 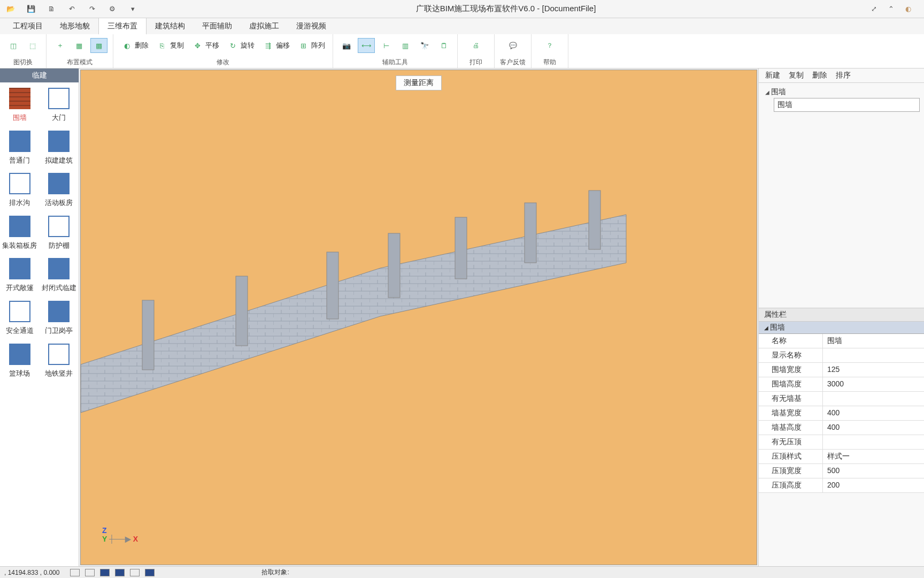 I want to click on palette-item-drain: 排水沟, so click(x=20, y=189).